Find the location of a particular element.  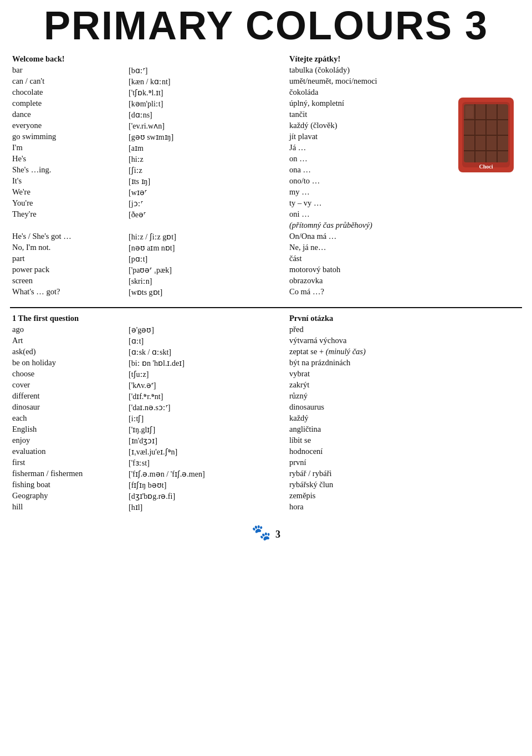

list-item: různý is located at coordinates (405, 396).